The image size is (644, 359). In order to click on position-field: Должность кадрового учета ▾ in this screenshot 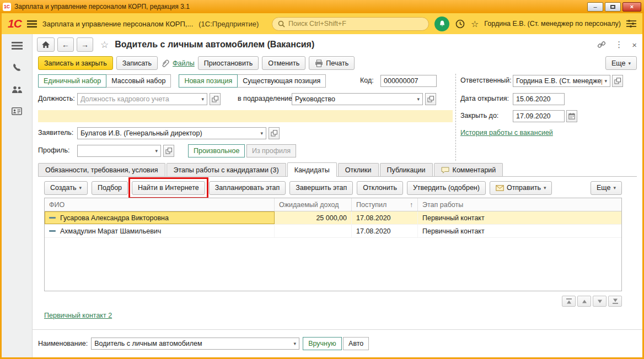, I will do `click(142, 99)`.